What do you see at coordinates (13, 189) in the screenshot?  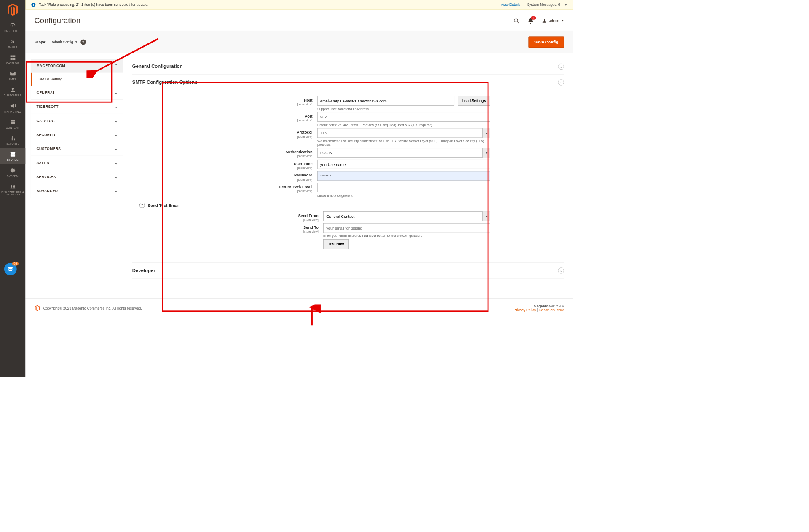 I see `admin-sidebar: DASHBOARD $ SALES CATALOG SMTP CUSTOMERS…` at bounding box center [13, 189].